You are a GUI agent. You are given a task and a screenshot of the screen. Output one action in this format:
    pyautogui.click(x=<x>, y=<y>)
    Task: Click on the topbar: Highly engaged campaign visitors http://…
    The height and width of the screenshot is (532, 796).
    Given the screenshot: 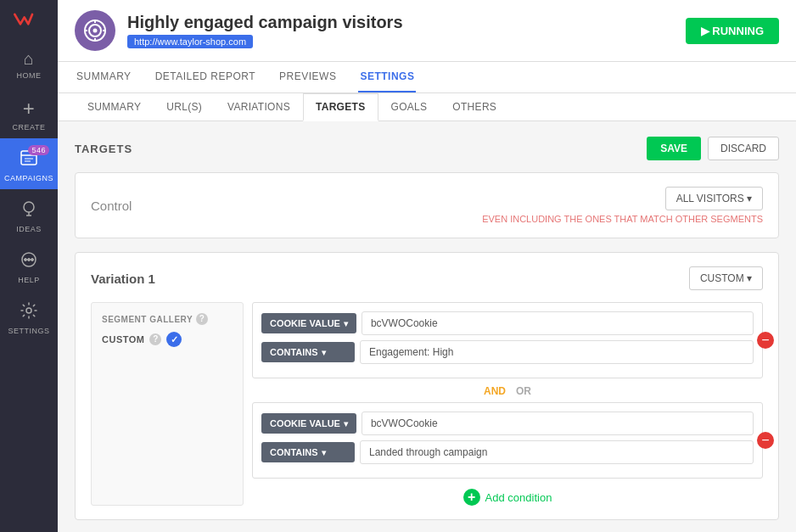 What is the action you would take?
    pyautogui.click(x=427, y=31)
    